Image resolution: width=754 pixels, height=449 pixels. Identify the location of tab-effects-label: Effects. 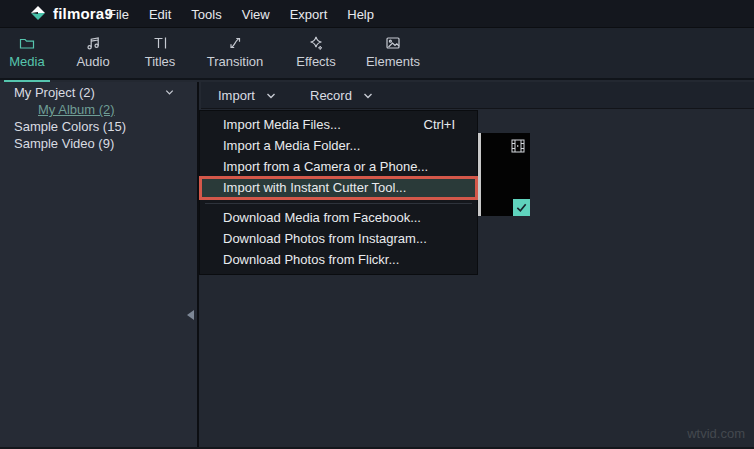
(316, 62).